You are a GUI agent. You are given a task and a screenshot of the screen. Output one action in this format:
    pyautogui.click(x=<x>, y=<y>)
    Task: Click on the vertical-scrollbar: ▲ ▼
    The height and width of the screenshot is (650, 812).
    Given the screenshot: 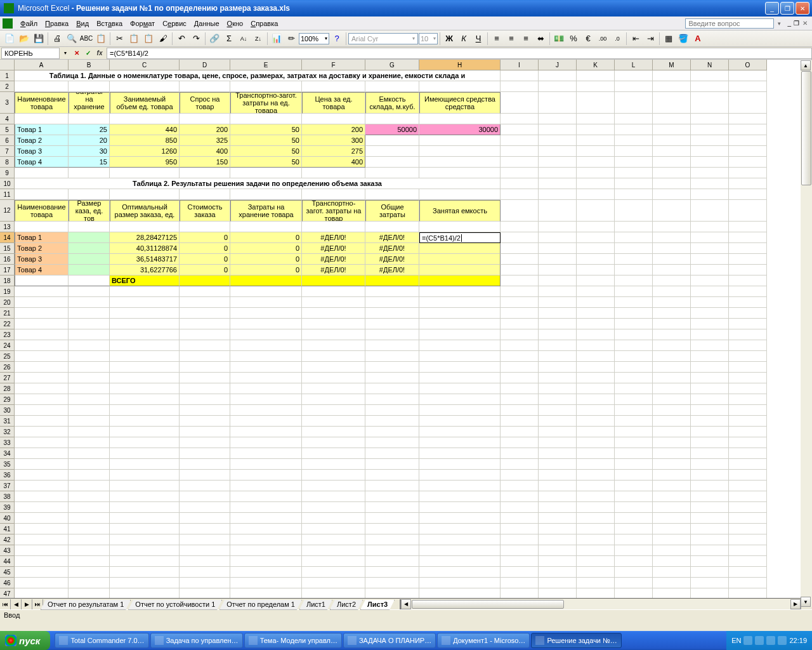 What is the action you would take?
    pyautogui.click(x=806, y=334)
    